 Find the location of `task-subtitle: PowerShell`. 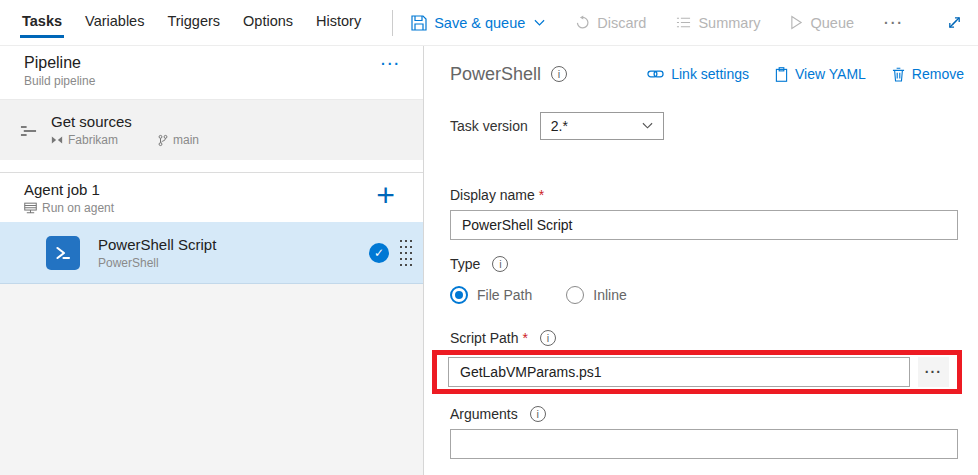

task-subtitle: PowerShell is located at coordinates (157, 263).